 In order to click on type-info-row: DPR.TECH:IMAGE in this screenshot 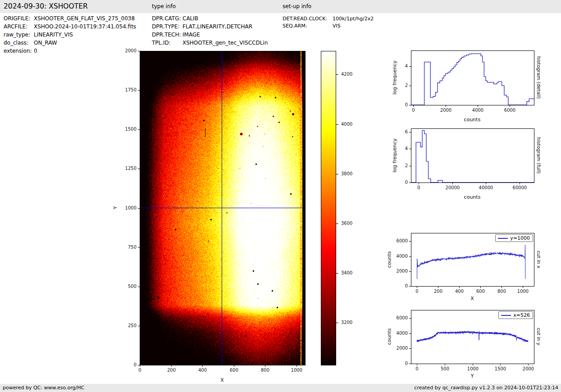, I will do `click(167, 35)`.